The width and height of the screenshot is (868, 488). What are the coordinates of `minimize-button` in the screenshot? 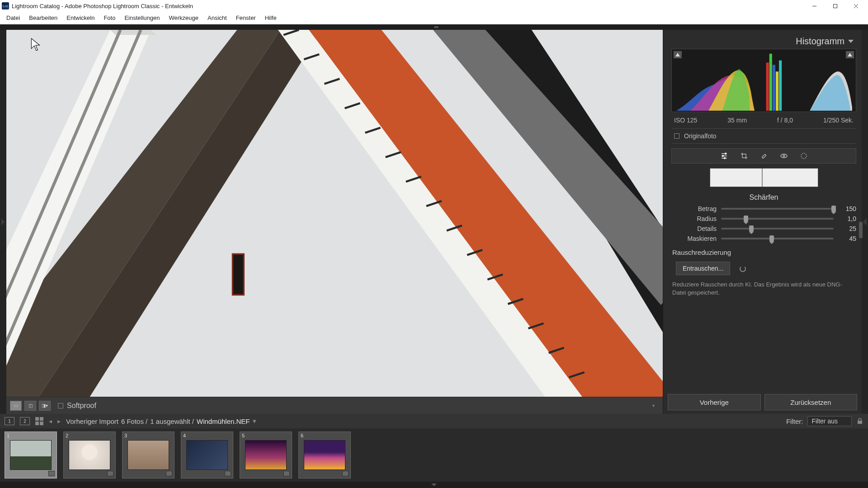 It's located at (814, 6).